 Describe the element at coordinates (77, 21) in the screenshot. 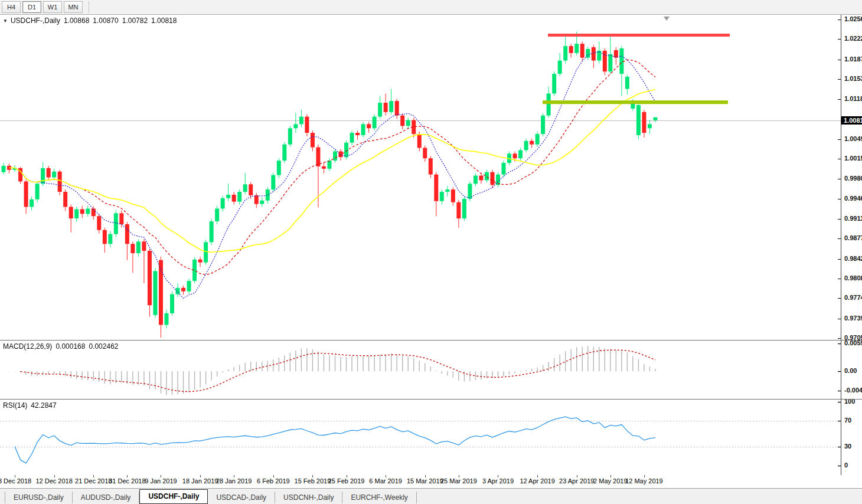

I see `ohlc-open: 1.00868` at that location.